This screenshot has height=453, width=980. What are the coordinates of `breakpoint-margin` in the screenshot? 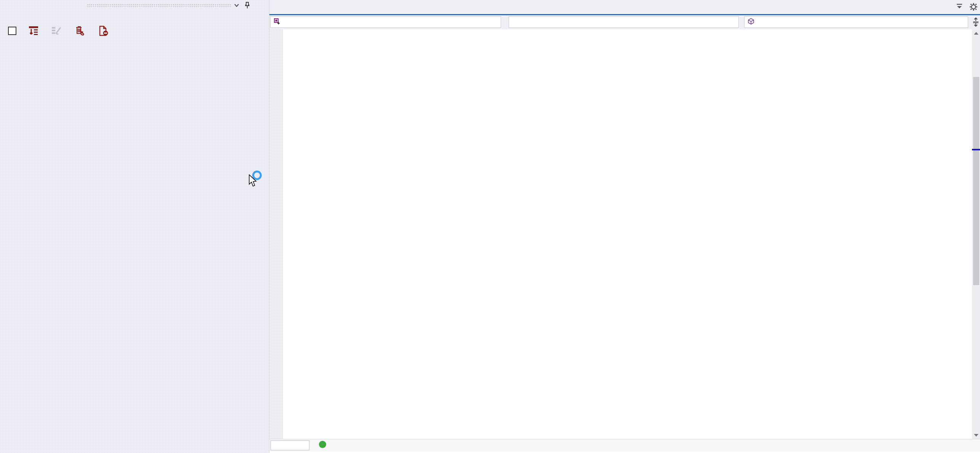 It's located at (276, 234).